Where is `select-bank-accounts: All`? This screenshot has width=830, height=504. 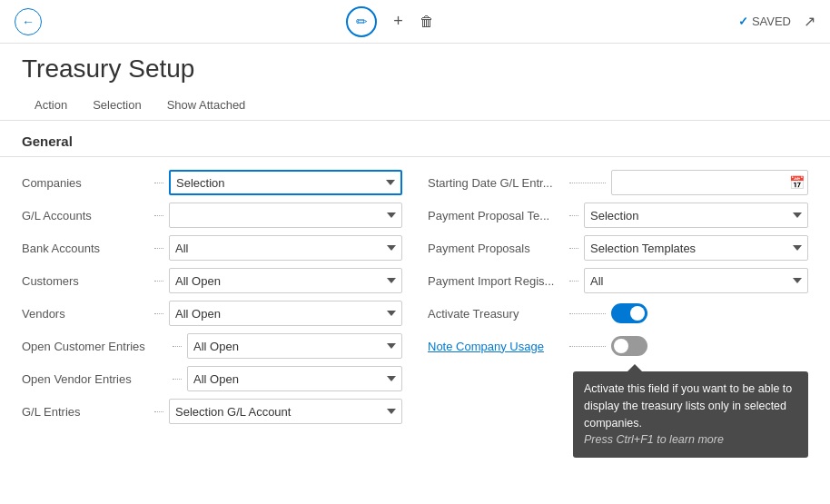 select-bank-accounts: All is located at coordinates (285, 248).